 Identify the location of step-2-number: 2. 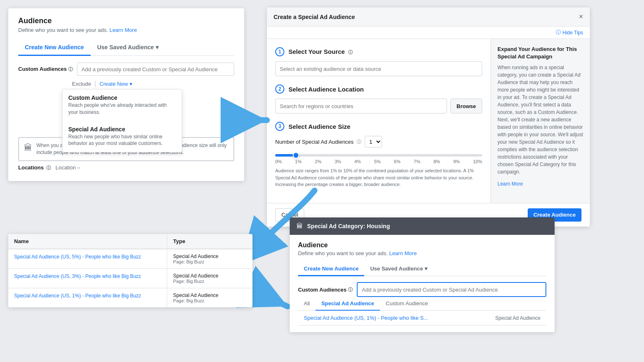
(280, 89).